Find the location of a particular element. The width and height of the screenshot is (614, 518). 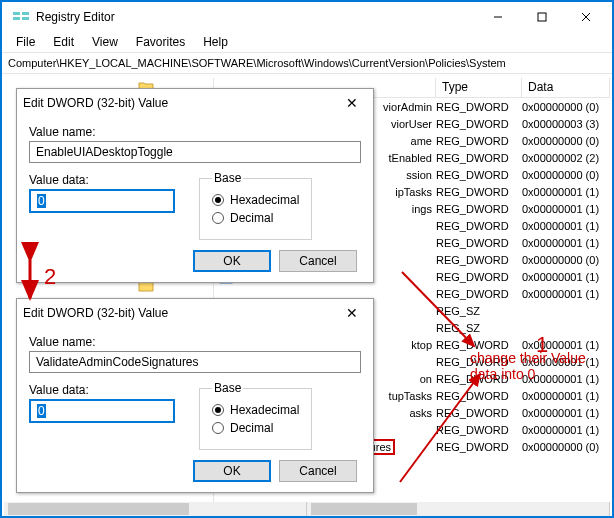

col-data: Data is located at coordinates (566, 88).